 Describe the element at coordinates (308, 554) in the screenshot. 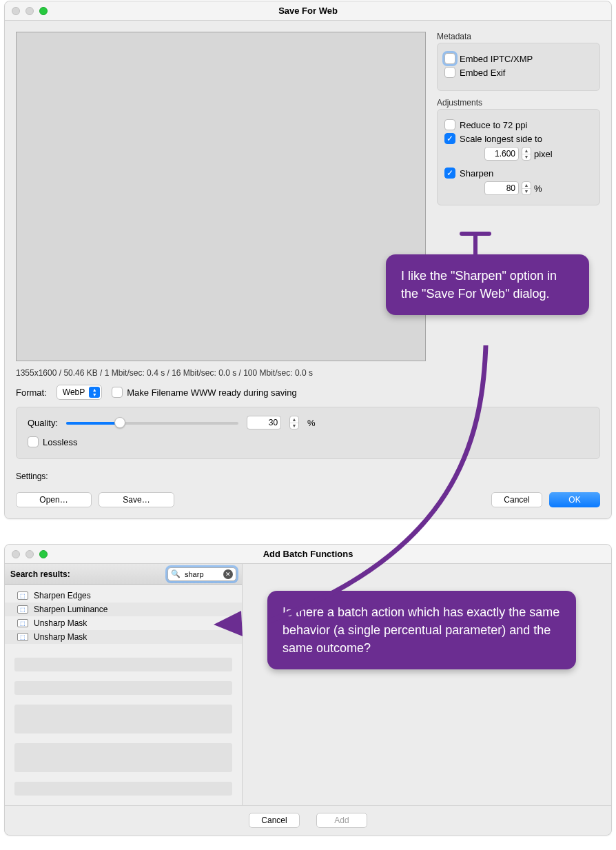

I see `window-title-2: Add Batch Functions` at that location.